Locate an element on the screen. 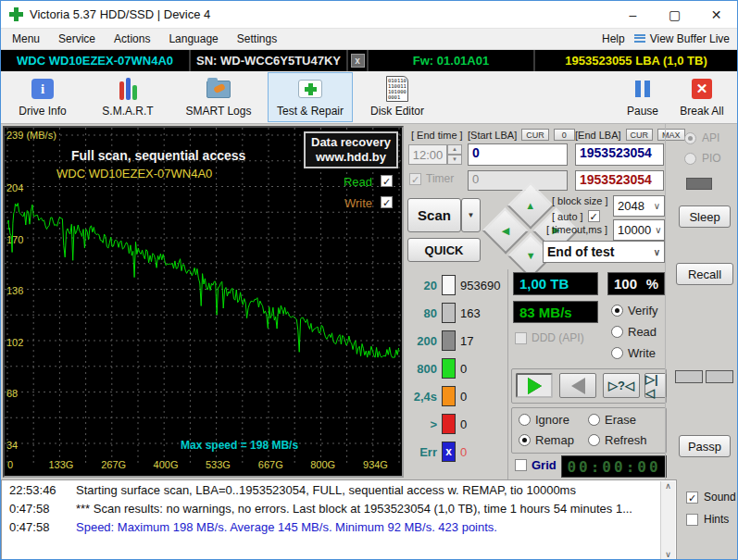 Image resolution: width=738 pixels, height=560 pixels. menu-item-language: Language is located at coordinates (193, 39).